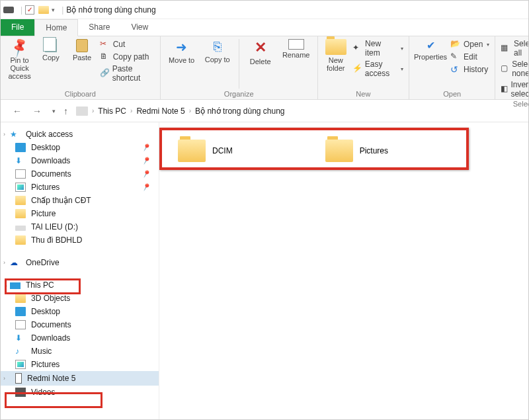 Image resolution: width=529 pixels, height=420 pixels. What do you see at coordinates (239, 111) in the screenshot?
I see `breadcrumb-item: Bộ nhớ trong dùng chung` at bounding box center [239, 111].